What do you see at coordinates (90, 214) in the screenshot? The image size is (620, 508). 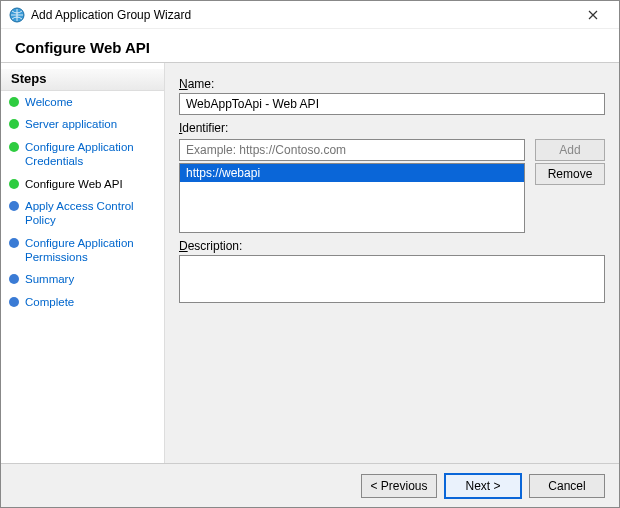 I see `step-label: Apply Access Control Policy` at bounding box center [90, 214].